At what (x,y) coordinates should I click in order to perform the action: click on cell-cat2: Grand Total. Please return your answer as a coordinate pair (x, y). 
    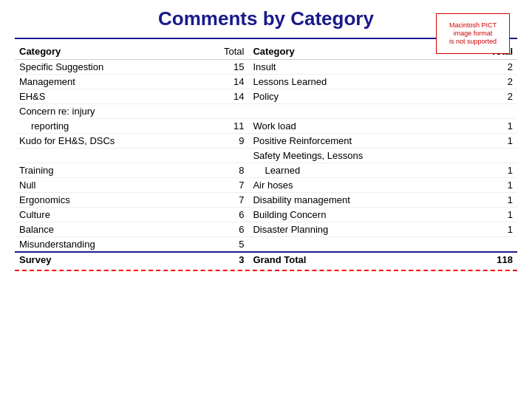
    Looking at the image, I should click on (358, 259).